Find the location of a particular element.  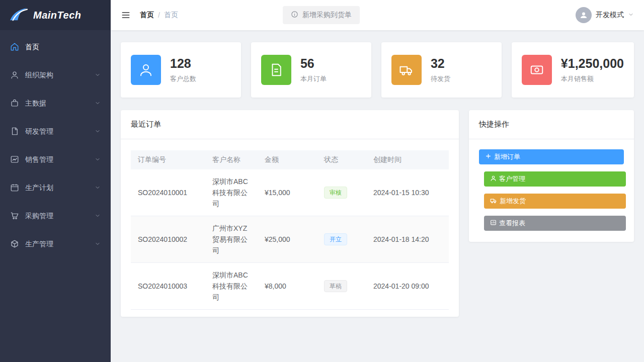

column-header: 客户名称 is located at coordinates (231, 160).